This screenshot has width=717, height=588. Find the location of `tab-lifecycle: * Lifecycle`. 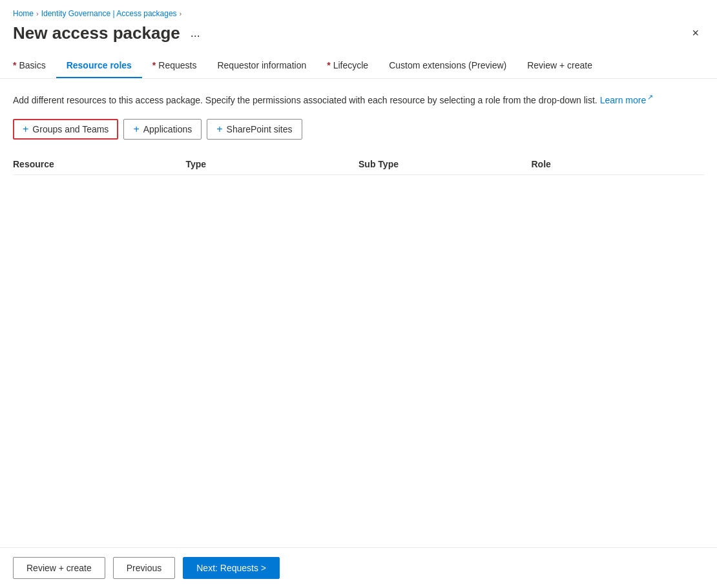

tab-lifecycle: * Lifecycle is located at coordinates (348, 67).